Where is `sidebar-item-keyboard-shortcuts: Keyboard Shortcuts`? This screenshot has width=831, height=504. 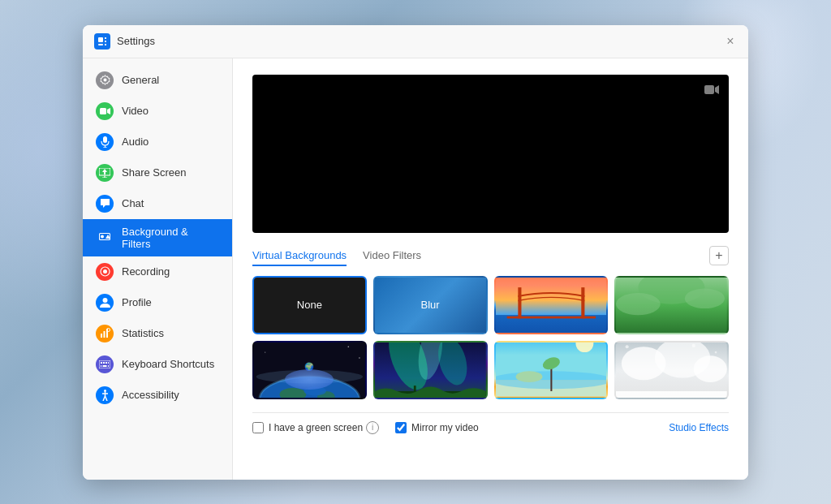
sidebar-item-keyboard-shortcuts: Keyboard Shortcuts is located at coordinates (157, 364).